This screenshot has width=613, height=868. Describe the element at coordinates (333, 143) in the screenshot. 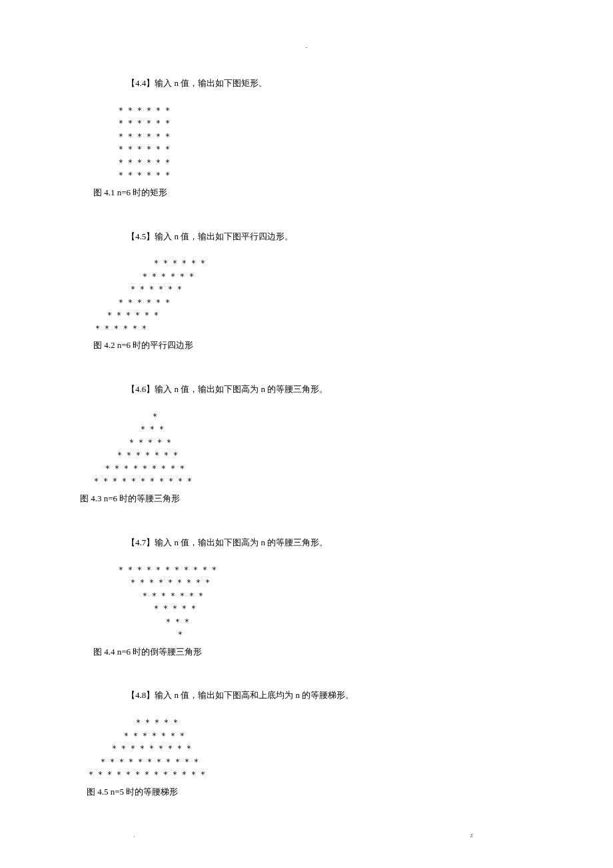

I see `shape-rectangle: ＊＊＊＊＊＊ ＊＊＊＊＊＊ ＊＊＊＊＊＊ ＊＊＊＊＊＊ ＊＊＊＊＊＊ ＊＊＊＊＊…` at that location.